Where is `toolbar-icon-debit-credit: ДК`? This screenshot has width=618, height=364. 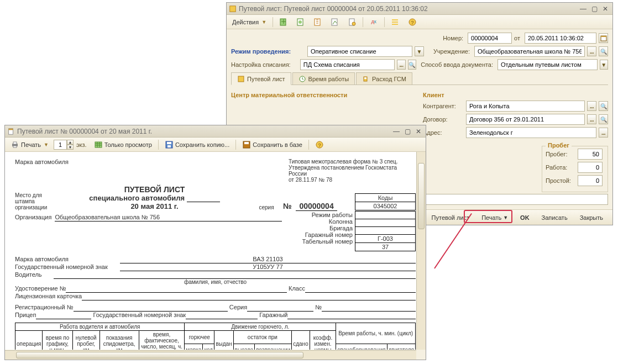
toolbar-icon-debit-credit: ДК is located at coordinates (374, 22).